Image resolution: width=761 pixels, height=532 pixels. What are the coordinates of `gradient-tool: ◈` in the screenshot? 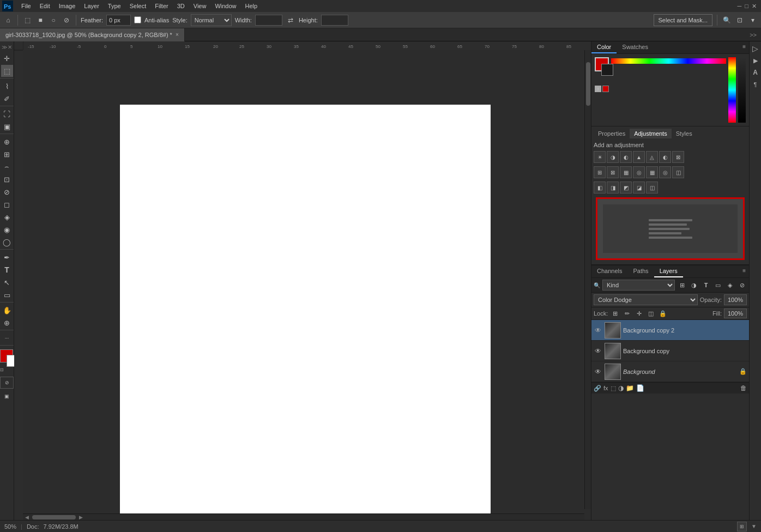 It's located at (7, 217).